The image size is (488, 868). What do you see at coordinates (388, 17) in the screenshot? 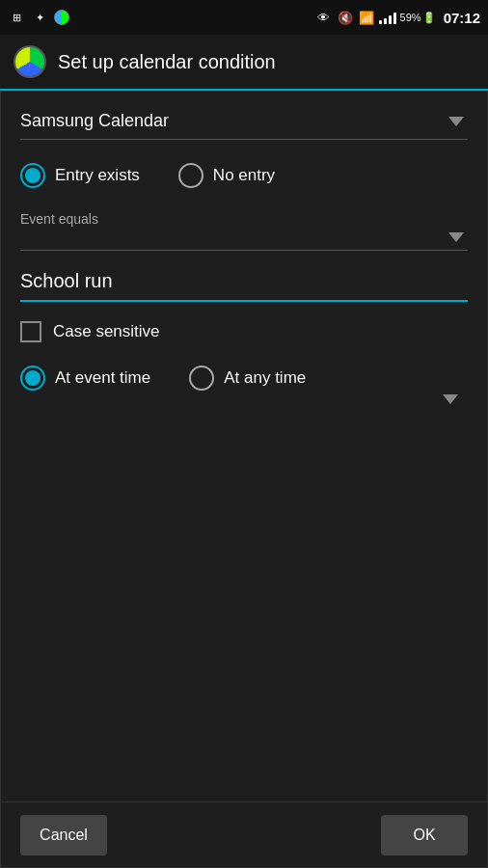
I see `signal-icon` at bounding box center [388, 17].